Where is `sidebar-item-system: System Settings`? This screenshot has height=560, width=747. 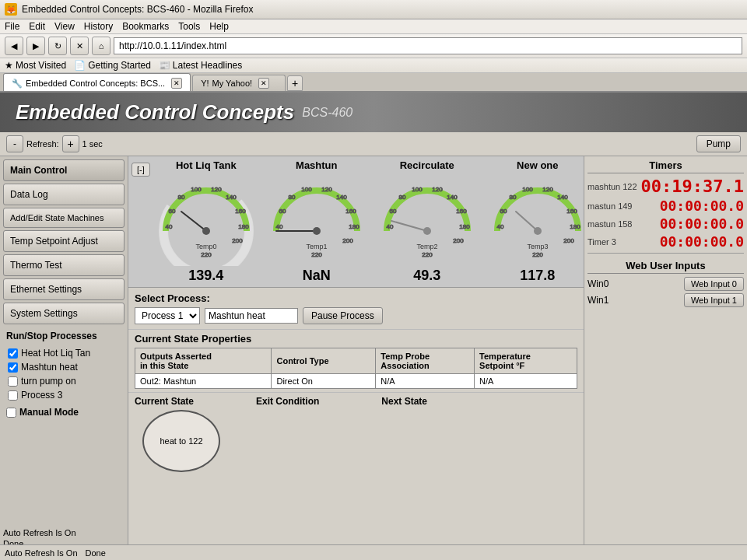 sidebar-item-system: System Settings is located at coordinates (64, 313).